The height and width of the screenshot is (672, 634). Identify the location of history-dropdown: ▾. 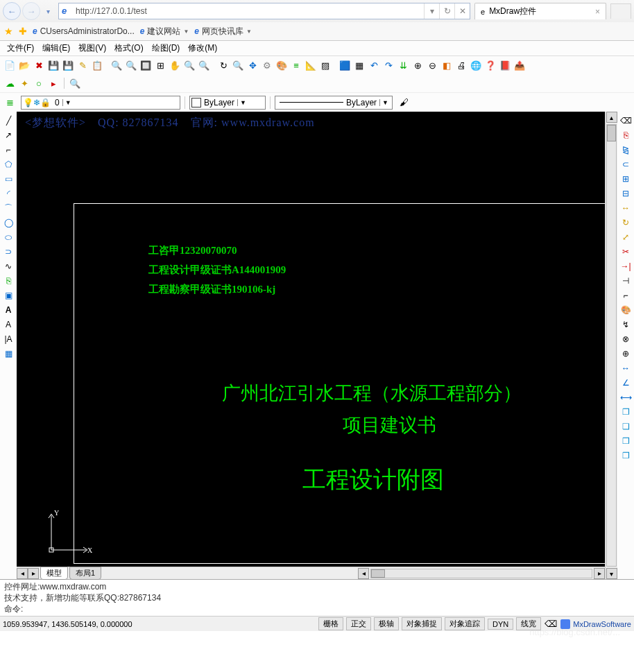
(48, 11).